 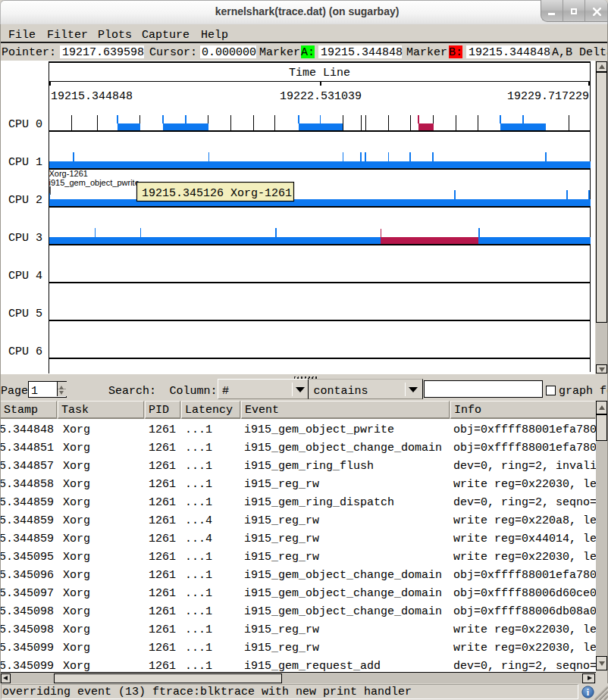 What do you see at coordinates (548, 97) in the screenshot?
I see `svg-text: 19229.717229` at bounding box center [548, 97].